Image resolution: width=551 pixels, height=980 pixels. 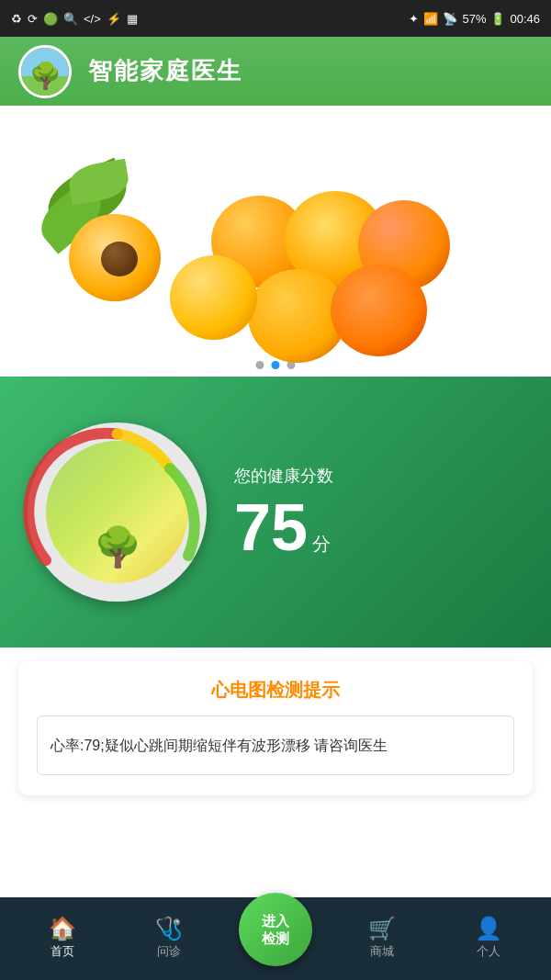 What do you see at coordinates (71, 18) in the screenshot?
I see `search-icon: 🔍` at bounding box center [71, 18].